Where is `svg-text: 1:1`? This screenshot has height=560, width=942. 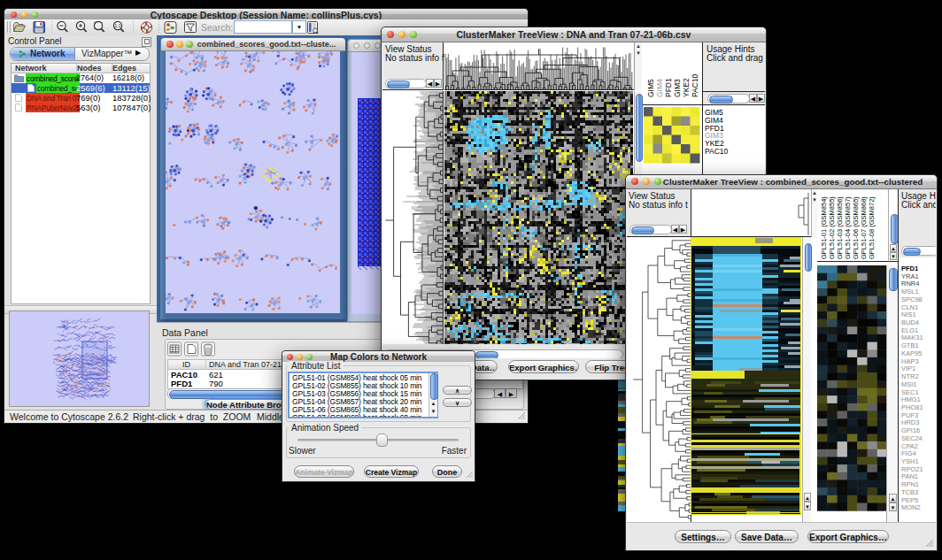
svg-text: 1:1 is located at coordinates (119, 26).